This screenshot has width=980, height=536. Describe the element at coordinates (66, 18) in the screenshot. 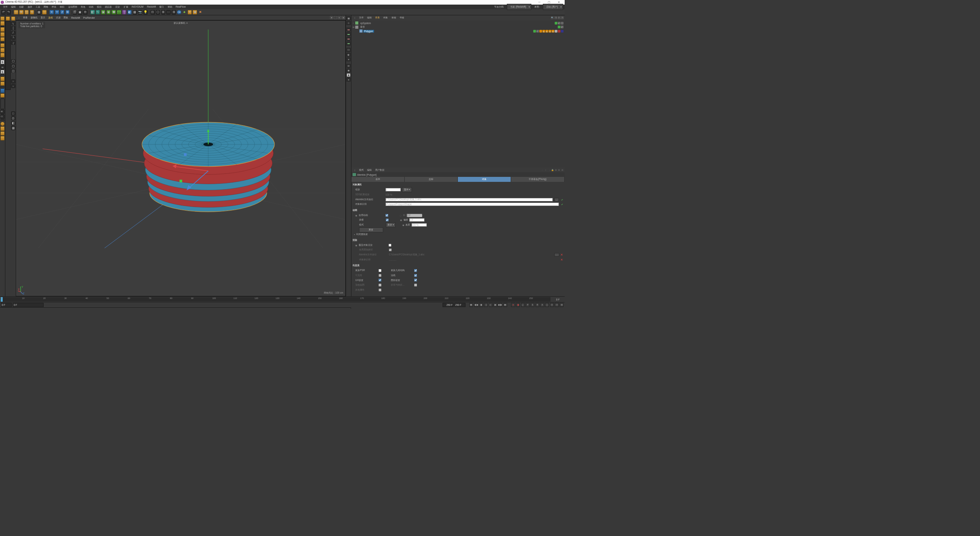

I see `vp-menu-panel: 面板` at that location.